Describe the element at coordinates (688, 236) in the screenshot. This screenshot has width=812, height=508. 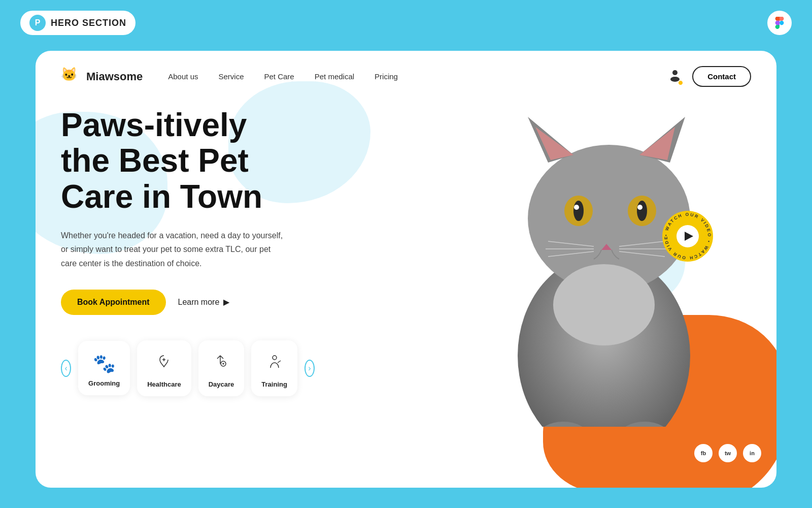
I see `video-button: • WATCH OUR VIDEO • WATCH OUR VIDEO` at that location.